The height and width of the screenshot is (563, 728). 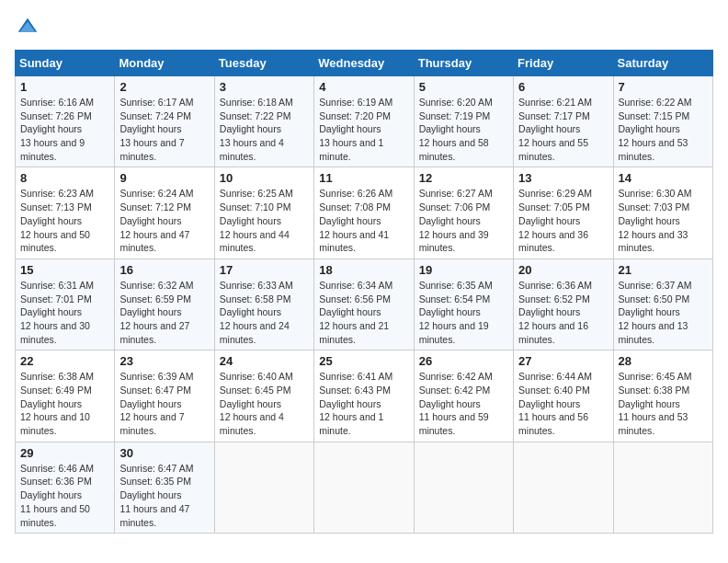 What do you see at coordinates (165, 213) in the screenshot?
I see `calendar-cell: 9 Sunrise: 6:24 AMSunset: 7:12 PMDayligh…` at bounding box center [165, 213].